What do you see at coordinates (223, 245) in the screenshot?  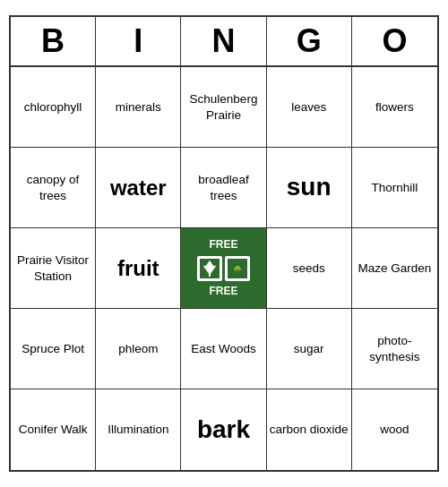 I see `free-label: FREE` at bounding box center [223, 245].